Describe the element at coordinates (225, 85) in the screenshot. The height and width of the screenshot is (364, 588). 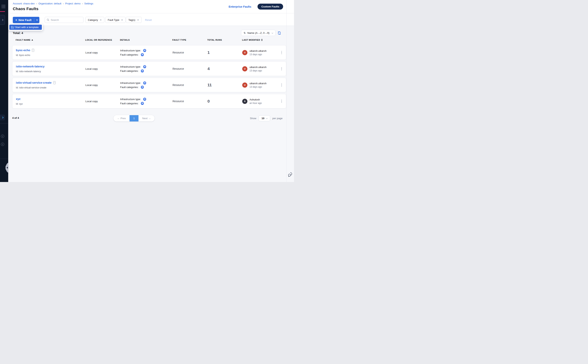
I see `total-runs: 11` at that location.